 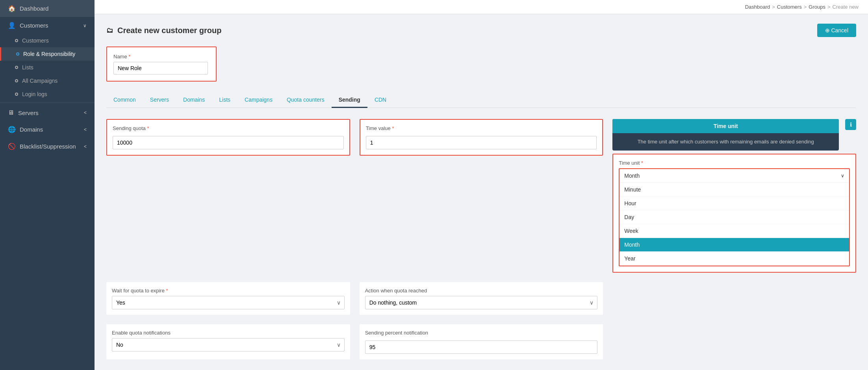 I want to click on sidebar-item-blacklist: 🚫 Blacklist/Suppression <, so click(x=47, y=147).